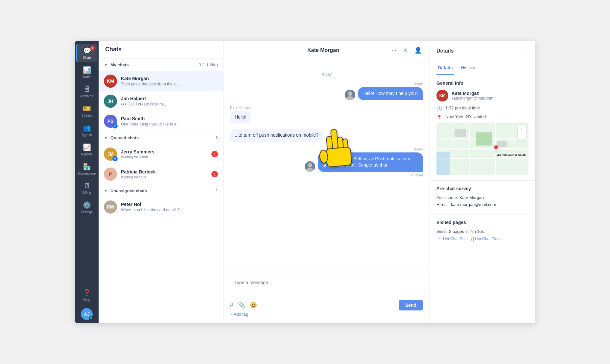  Describe the element at coordinates (418, 50) in the screenshot. I see `user-profile-button: 👤` at that location.